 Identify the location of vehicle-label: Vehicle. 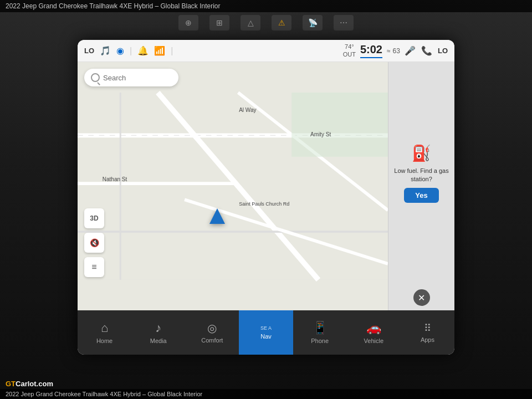
(374, 341).